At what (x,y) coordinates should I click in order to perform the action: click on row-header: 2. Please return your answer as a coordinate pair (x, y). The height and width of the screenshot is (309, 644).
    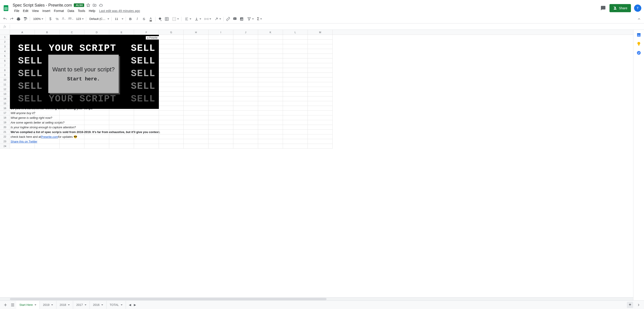
    Looking at the image, I should click on (5, 42).